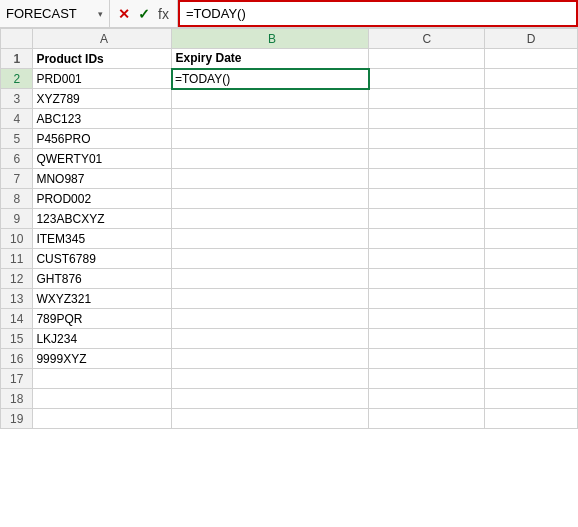 The width and height of the screenshot is (578, 527). I want to click on name-box: FORECAST ▾, so click(55, 14).